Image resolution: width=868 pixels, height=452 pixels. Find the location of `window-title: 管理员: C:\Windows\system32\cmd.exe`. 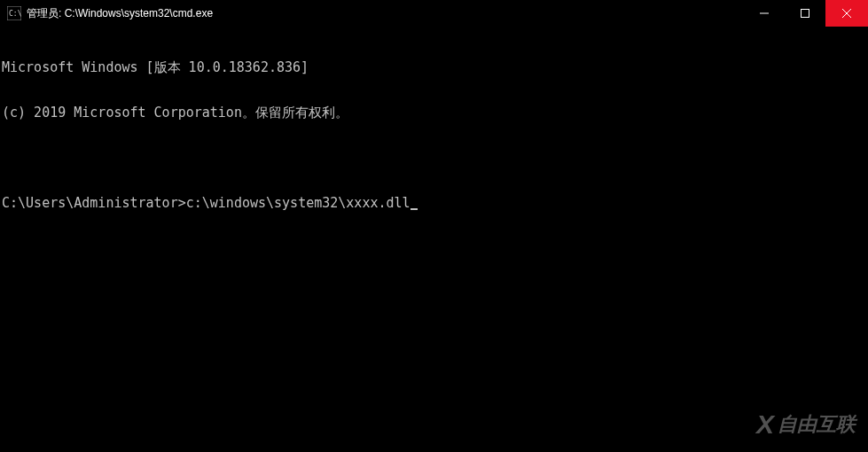

window-title: 管理员: C:\Windows\system32\cmd.exe is located at coordinates (385, 14).